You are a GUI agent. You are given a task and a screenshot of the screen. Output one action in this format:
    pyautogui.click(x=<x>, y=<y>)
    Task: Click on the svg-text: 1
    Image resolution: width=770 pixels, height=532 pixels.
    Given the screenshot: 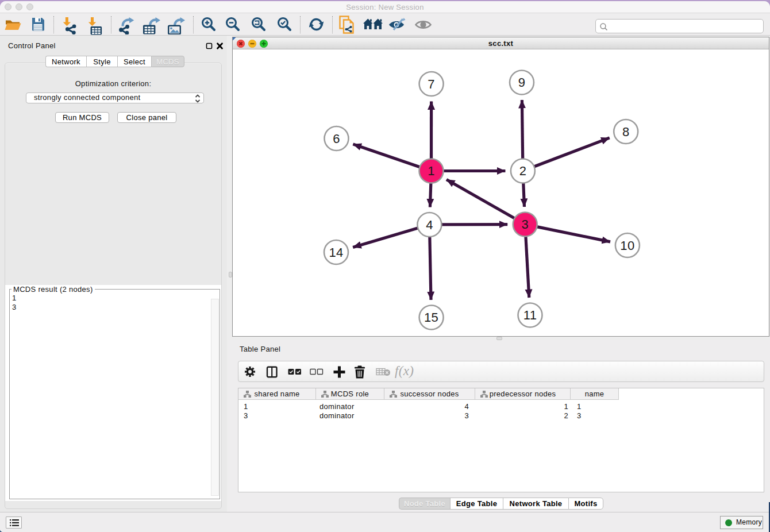 What is the action you would take?
    pyautogui.click(x=431, y=171)
    